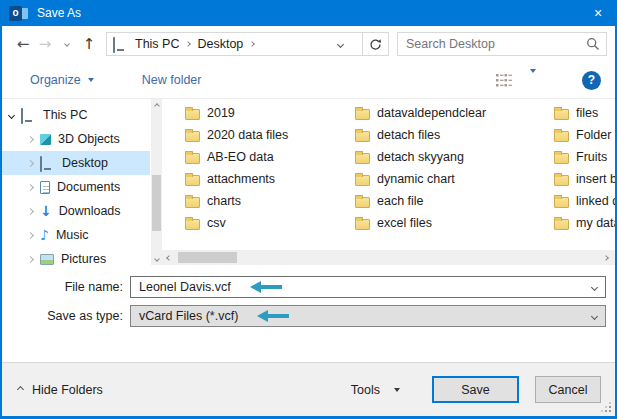  What do you see at coordinates (584, 157) in the screenshot?
I see `folder-item: Fruits` at bounding box center [584, 157].